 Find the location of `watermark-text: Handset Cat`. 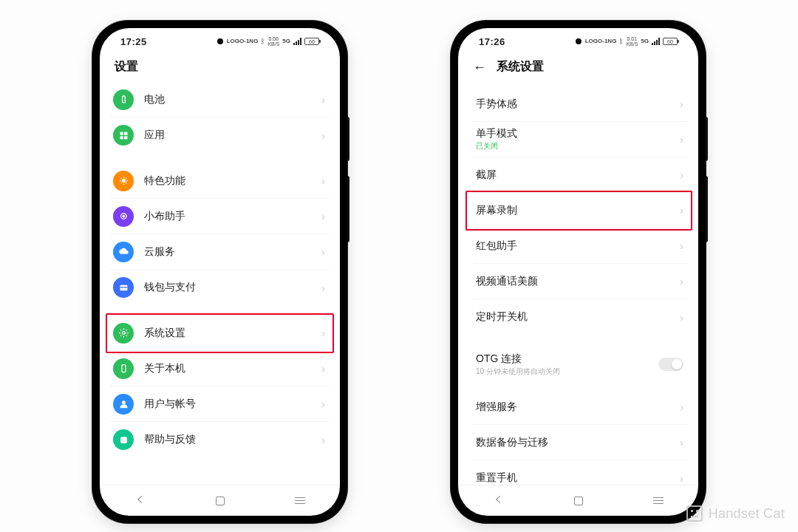

watermark-text: Handset Cat is located at coordinates (746, 514).